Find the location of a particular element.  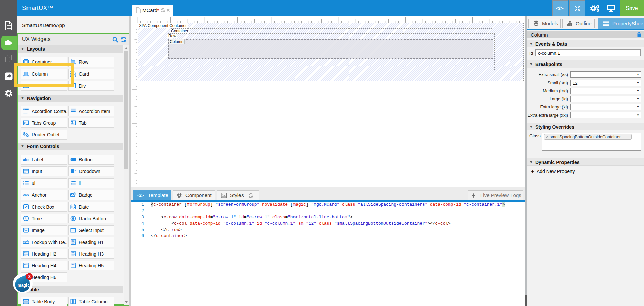

svg-text: H5 is located at coordinates (72, 264).